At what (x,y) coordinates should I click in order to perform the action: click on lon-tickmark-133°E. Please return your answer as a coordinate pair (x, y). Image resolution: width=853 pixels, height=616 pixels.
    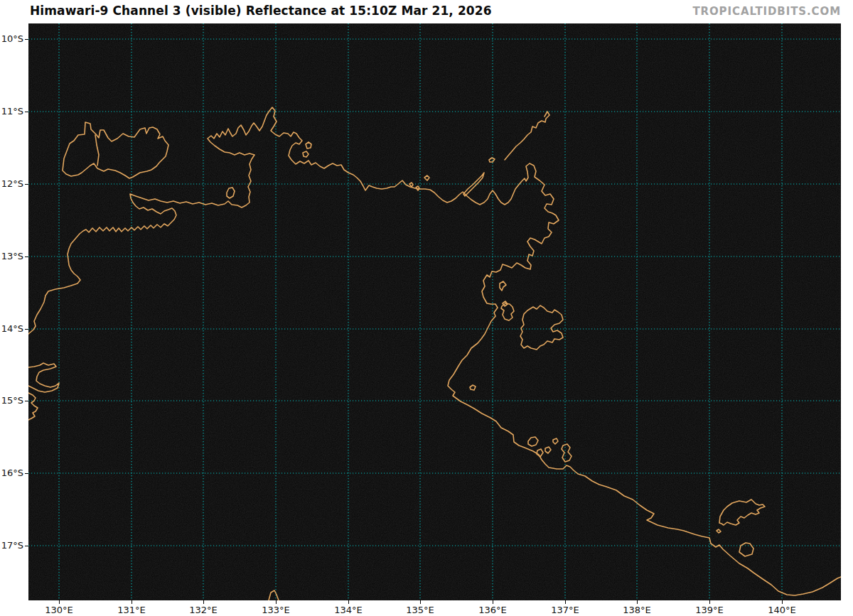
    Looking at the image, I should click on (276, 603).